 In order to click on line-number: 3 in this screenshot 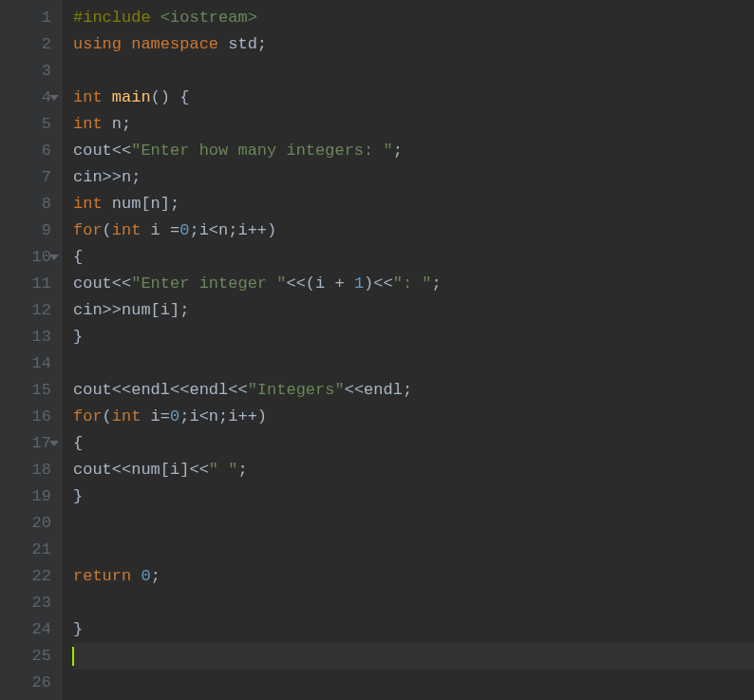, I will do `click(28, 71)`.